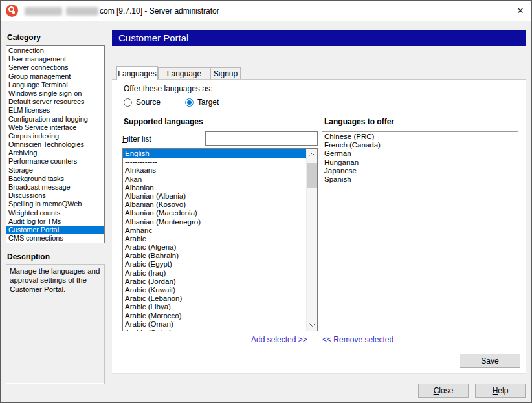 This screenshot has width=532, height=403. I want to click on tab-language-pairs: Language pairs, so click(184, 74).